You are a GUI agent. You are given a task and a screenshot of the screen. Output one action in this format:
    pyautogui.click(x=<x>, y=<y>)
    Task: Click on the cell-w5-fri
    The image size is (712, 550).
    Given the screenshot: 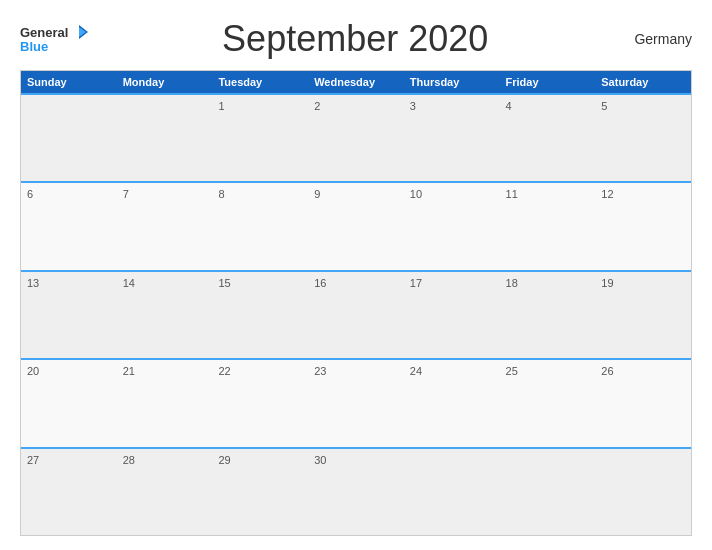 What is the action you would take?
    pyautogui.click(x=548, y=492)
    